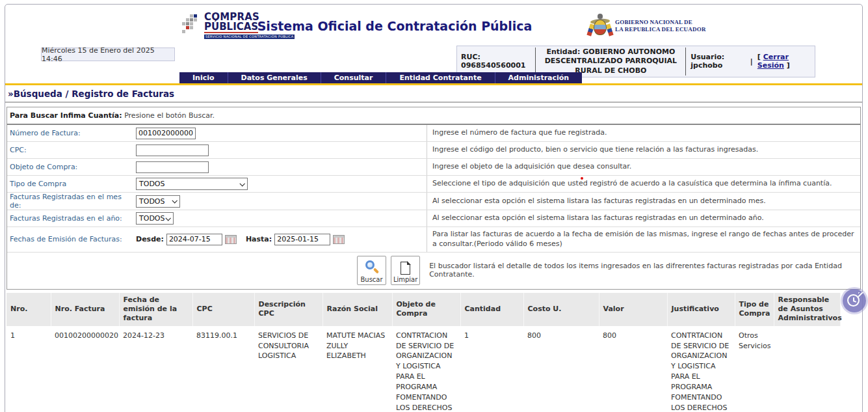  I want to click on form-row-objeto-compra: Objeto de Compra: Ingrese el objeto de l…, so click(434, 167).